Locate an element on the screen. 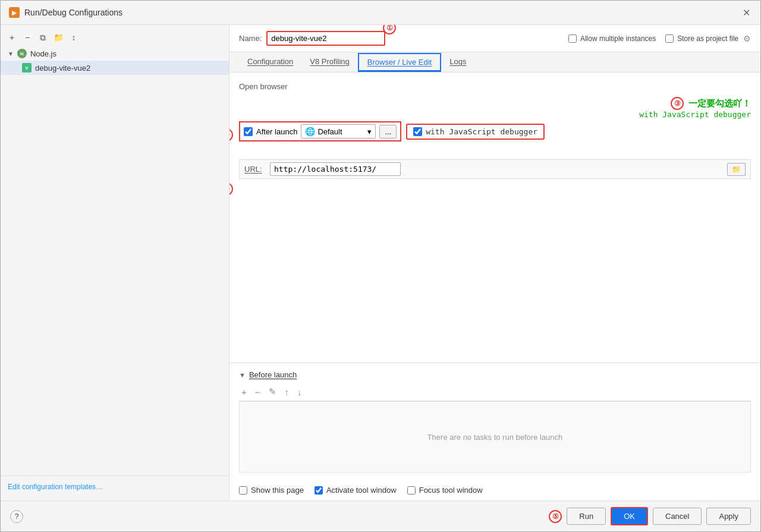  close-button: ✕ is located at coordinates (746, 12).